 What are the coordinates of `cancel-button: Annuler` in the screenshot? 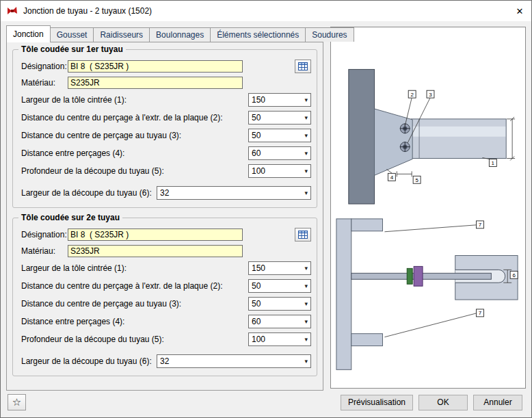 It's located at (498, 402).